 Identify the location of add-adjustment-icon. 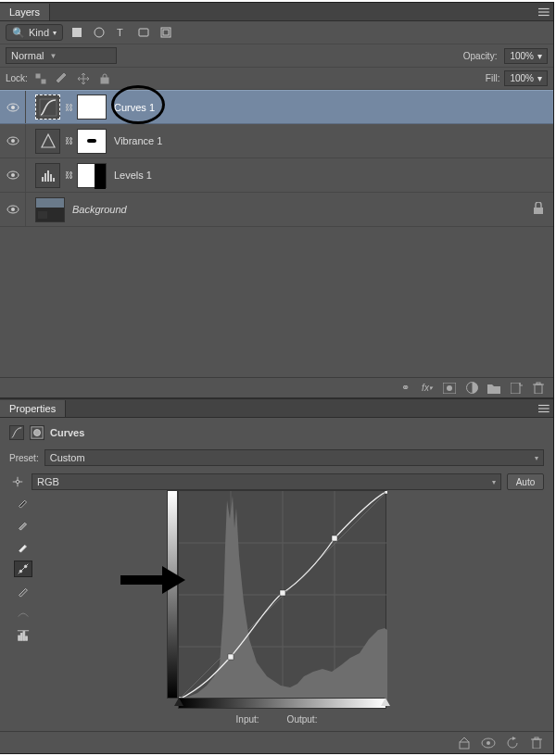
(472, 388).